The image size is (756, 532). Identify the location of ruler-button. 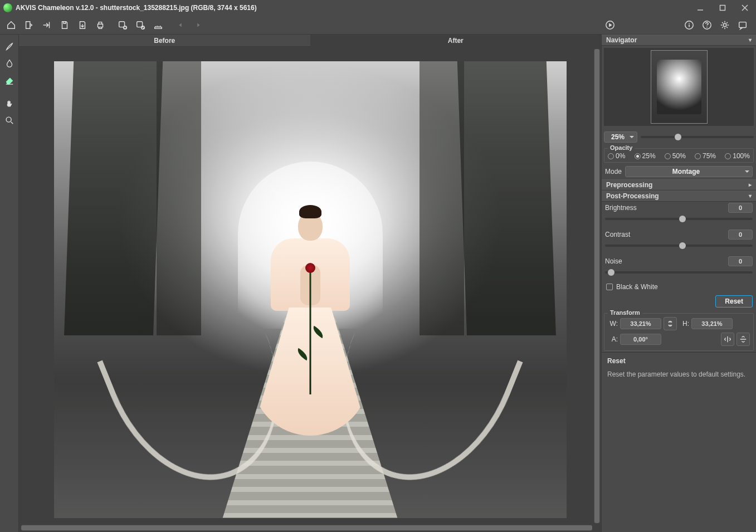
(158, 25).